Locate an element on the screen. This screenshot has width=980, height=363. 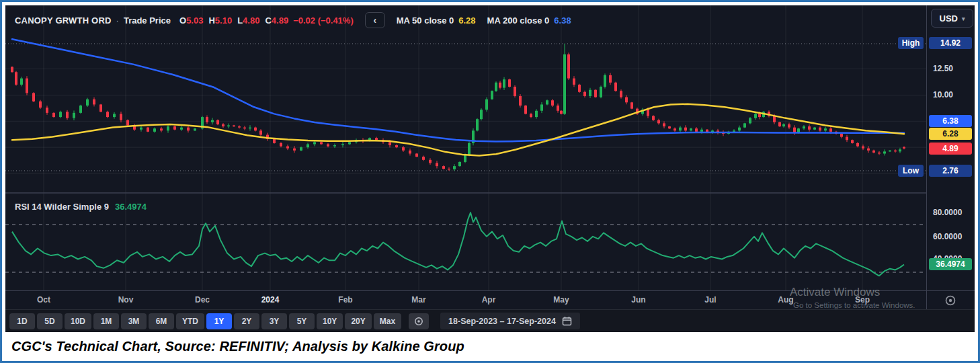
range-button-20y: 20Y is located at coordinates (358, 321).